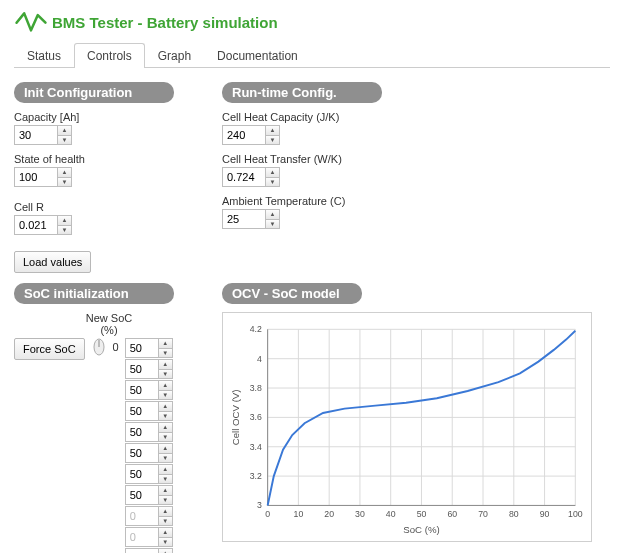 The width and height of the screenshot is (624, 553). I want to click on svg-text: 3.6, so click(256, 417).